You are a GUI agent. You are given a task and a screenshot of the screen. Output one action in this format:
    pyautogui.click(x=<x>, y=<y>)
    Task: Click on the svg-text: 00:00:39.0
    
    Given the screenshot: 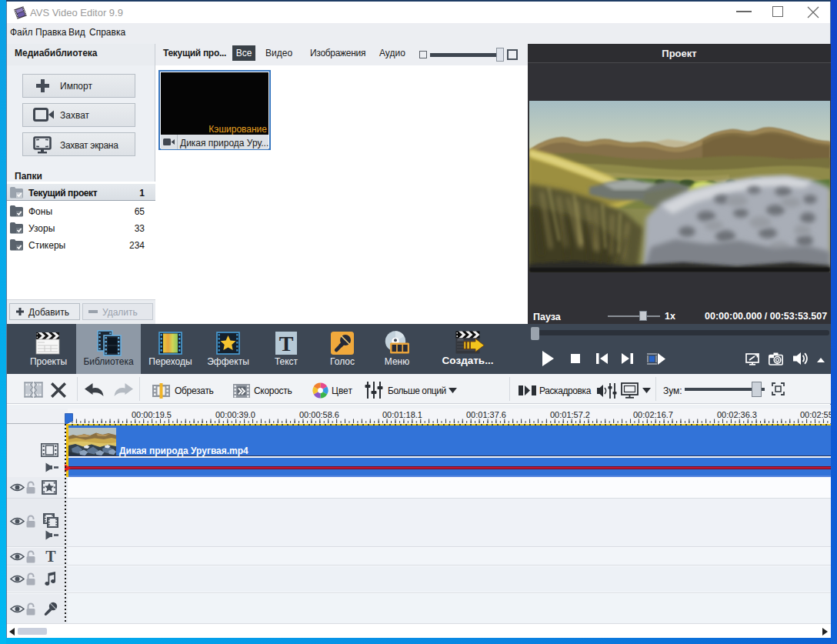 What is the action you would take?
    pyautogui.click(x=235, y=415)
    